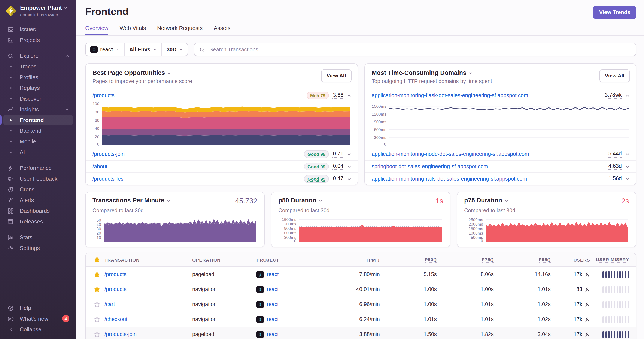 The image size is (644, 339). Describe the element at coordinates (38, 66) in the screenshot. I see `sidebar-item-traces: Traces` at that location.